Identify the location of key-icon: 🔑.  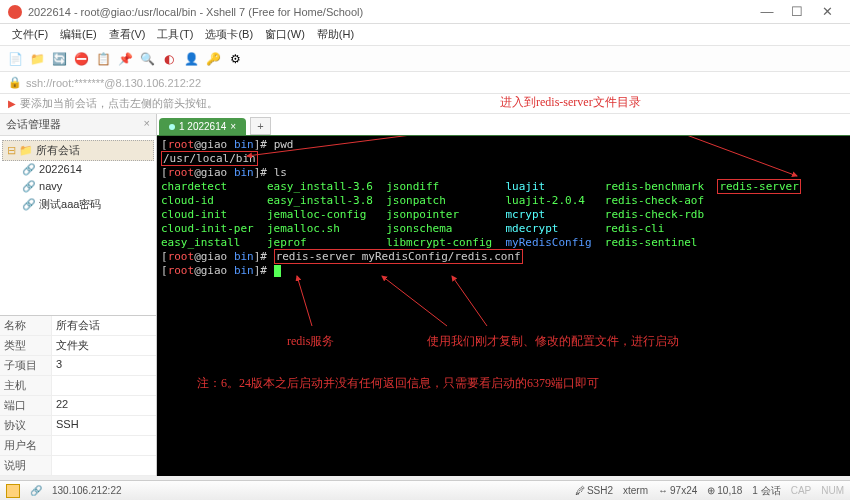
(213, 59).